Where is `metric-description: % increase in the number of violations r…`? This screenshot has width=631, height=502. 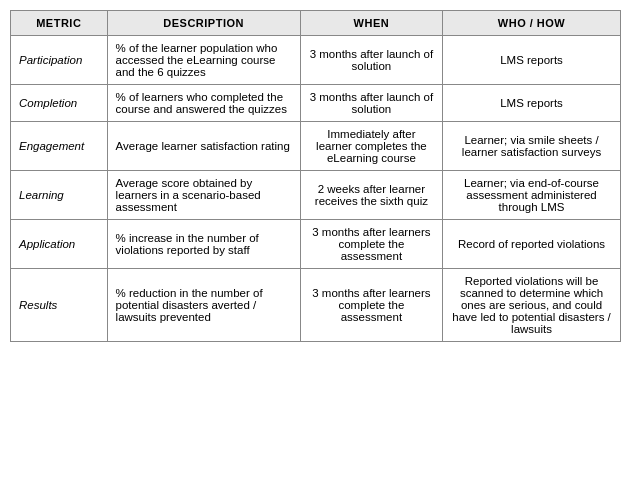 metric-description: % increase in the number of violations r… is located at coordinates (204, 244).